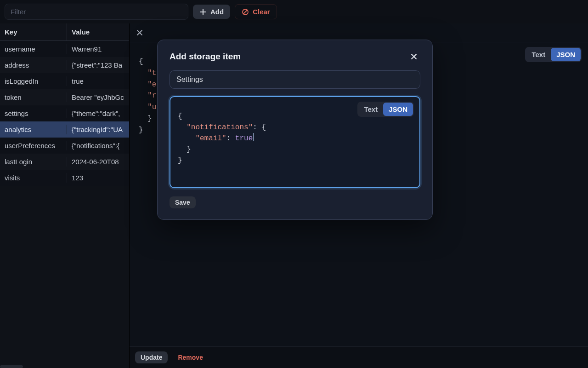  Describe the element at coordinates (538, 54) in the screenshot. I see `toggle-text-button: Text` at that location.